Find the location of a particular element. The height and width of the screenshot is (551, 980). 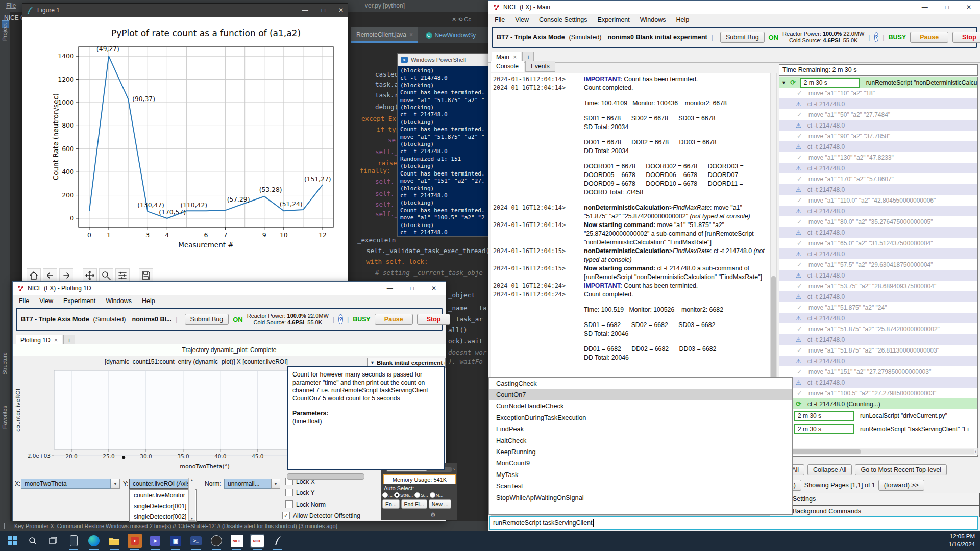

nice-1-icon: NICE is located at coordinates (237, 541).